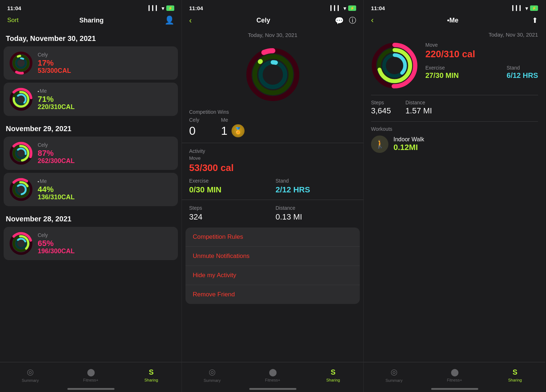 The image size is (546, 392). Describe the element at coordinates (522, 68) in the screenshot. I see `stand-label-p3: Stand` at that location.